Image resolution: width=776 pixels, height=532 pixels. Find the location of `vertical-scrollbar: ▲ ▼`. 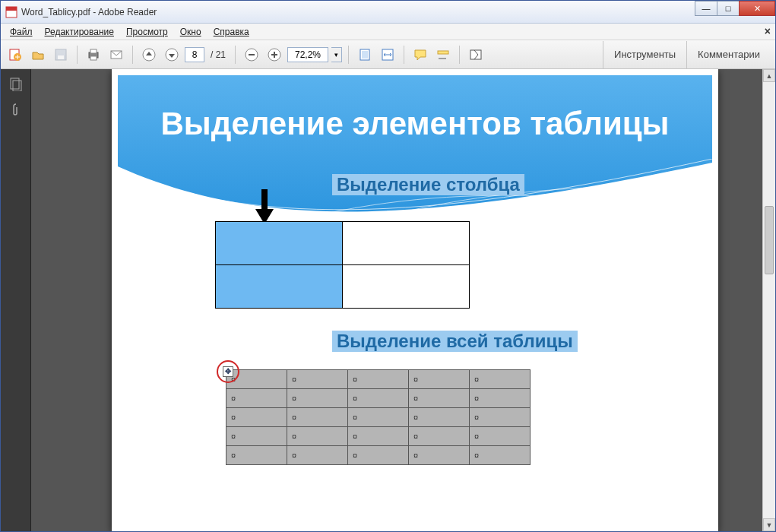

vertical-scrollbar: ▲ ▼ is located at coordinates (769, 300).